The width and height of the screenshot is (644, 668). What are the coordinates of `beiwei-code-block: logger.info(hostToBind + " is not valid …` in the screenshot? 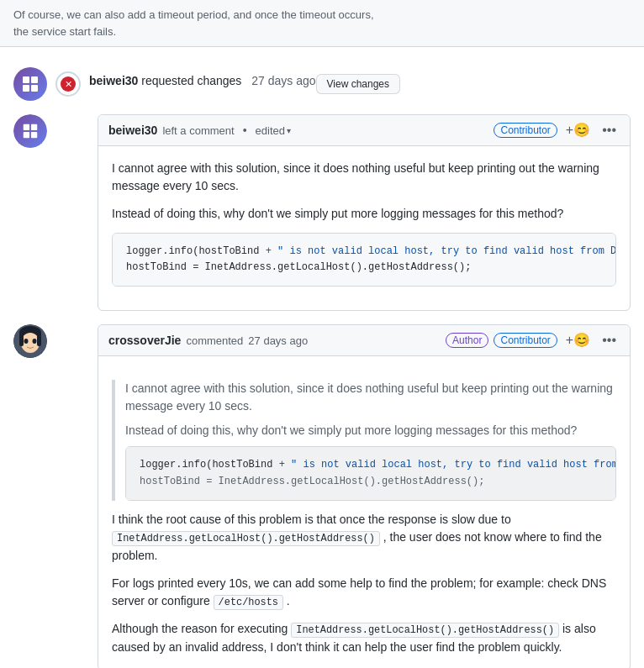 It's located at (364, 260).